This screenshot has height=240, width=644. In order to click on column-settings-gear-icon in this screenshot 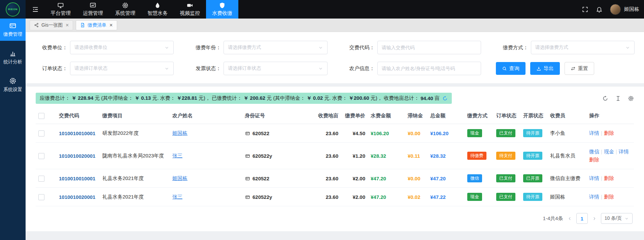, I will do `click(631, 98)`.